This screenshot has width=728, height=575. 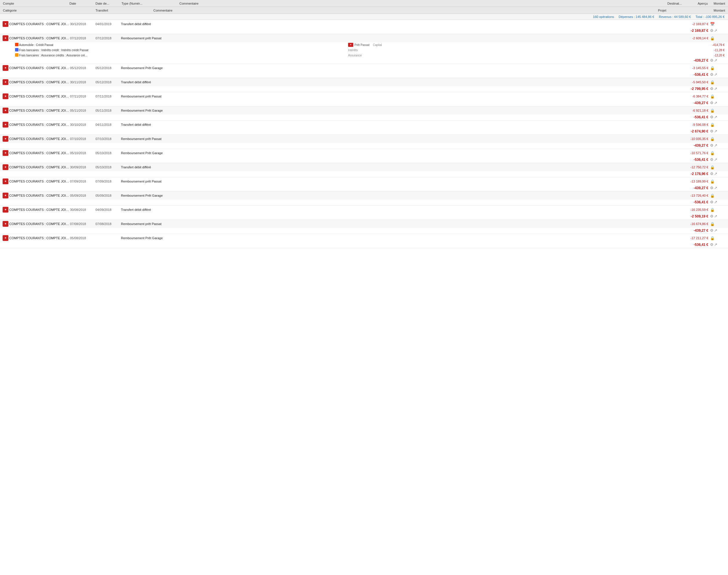 What do you see at coordinates (364, 96) in the screenshot?
I see `tx-main-5: ✦ COMPTES COURANTS : COMPTE JOINT... 07/…` at bounding box center [364, 96].